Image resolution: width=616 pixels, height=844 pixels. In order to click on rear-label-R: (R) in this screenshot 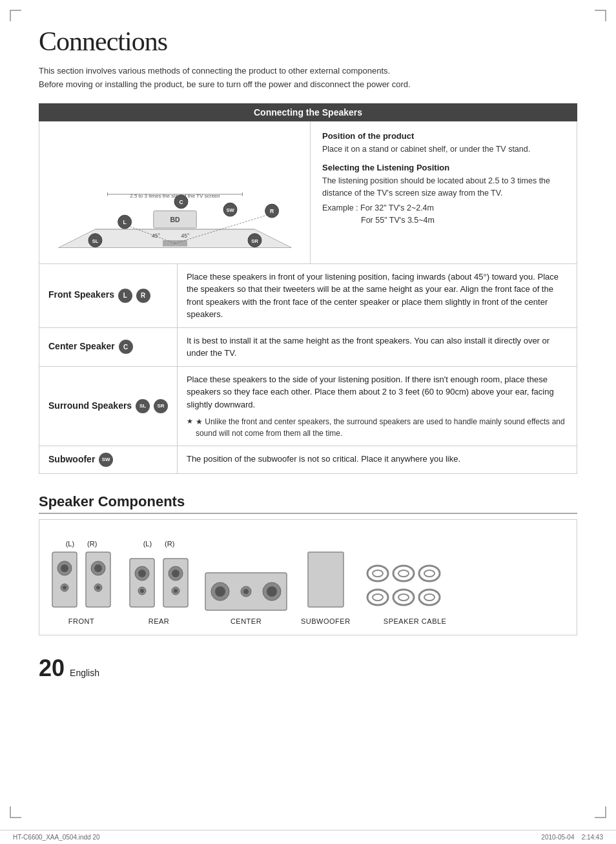, I will do `click(169, 544)`.